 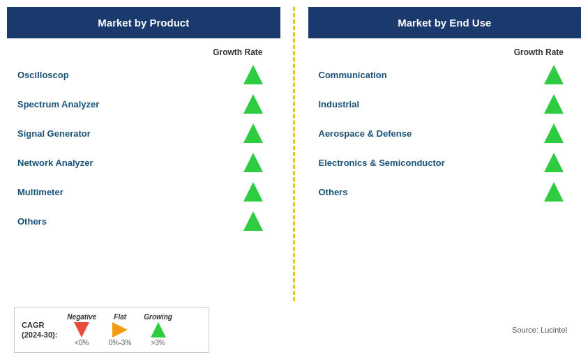 I want to click on right-list-item: Others, so click(x=446, y=192).